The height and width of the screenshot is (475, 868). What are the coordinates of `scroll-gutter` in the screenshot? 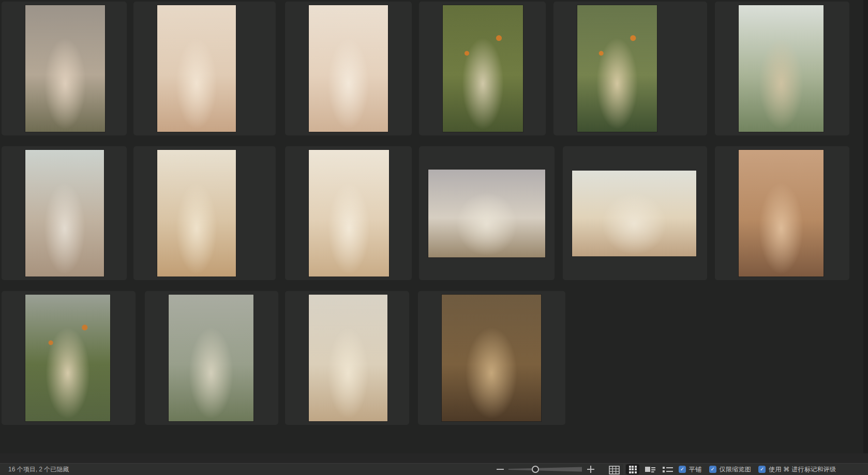 It's located at (866, 226).